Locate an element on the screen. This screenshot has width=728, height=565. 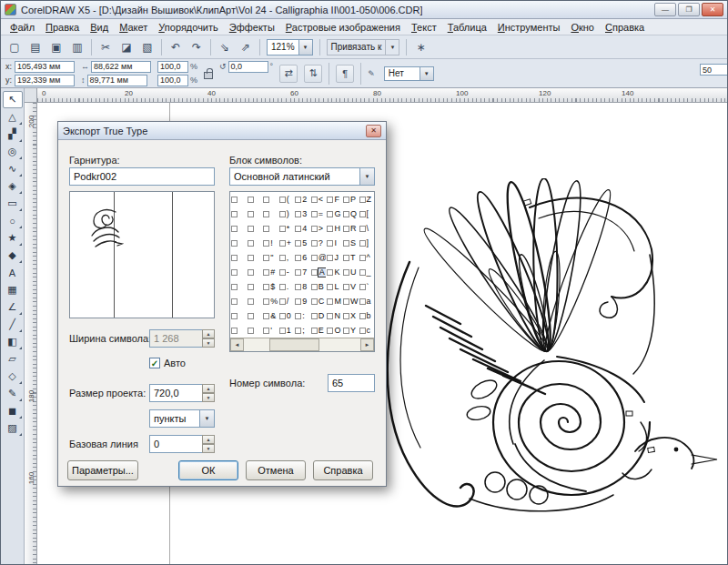
char-cell: @ is located at coordinates (318, 257).